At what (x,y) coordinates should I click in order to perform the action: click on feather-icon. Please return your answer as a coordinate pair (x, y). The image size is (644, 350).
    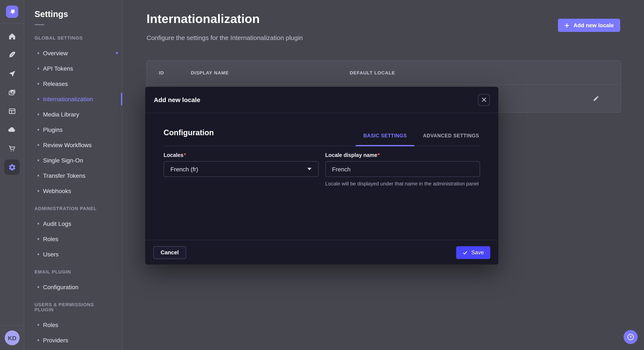
    Looking at the image, I should click on (12, 55).